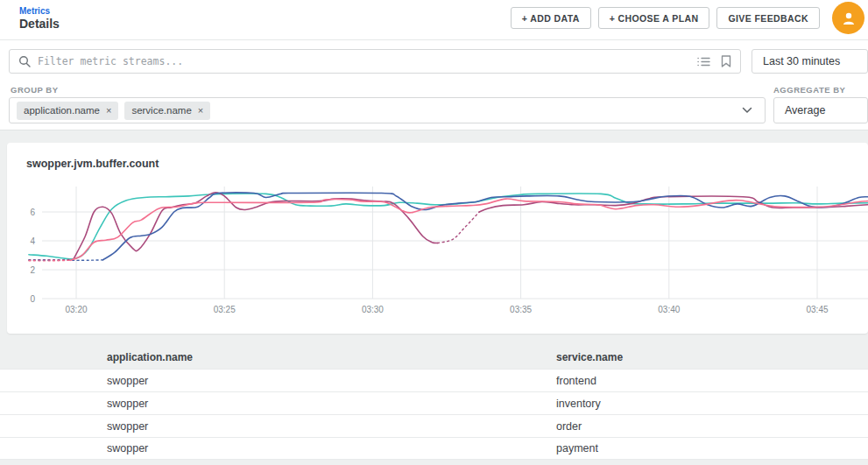  What do you see at coordinates (703, 404) in the screenshot?
I see `service-name-cell: inventory` at bounding box center [703, 404].